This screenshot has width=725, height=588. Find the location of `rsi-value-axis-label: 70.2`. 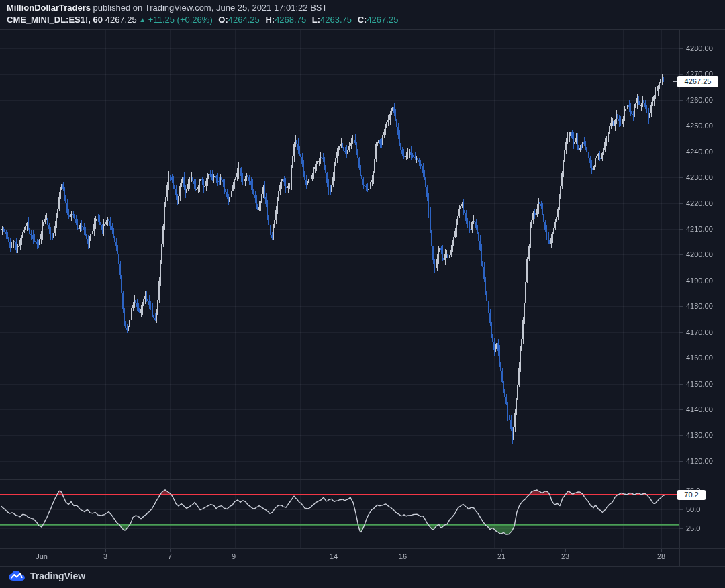

rsi-value-axis-label: 70.2 is located at coordinates (691, 495).